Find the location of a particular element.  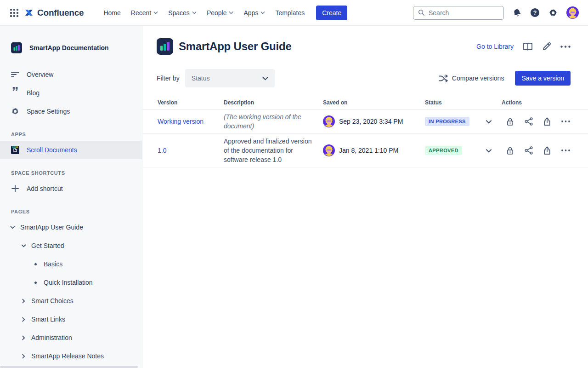

nav-spaces: Spaces is located at coordinates (182, 13).